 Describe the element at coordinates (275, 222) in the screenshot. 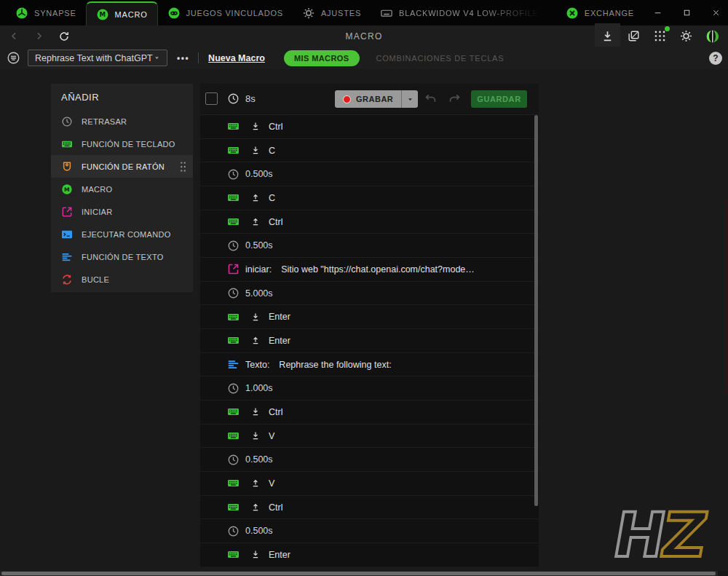

I see `step-key-label: Ctrl` at that location.